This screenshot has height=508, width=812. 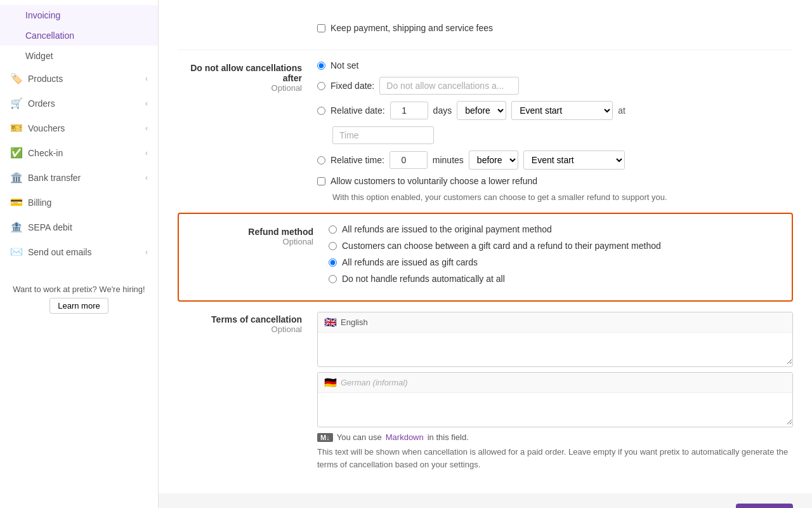 What do you see at coordinates (383, 135) in the screenshot?
I see `time-input` at bounding box center [383, 135].